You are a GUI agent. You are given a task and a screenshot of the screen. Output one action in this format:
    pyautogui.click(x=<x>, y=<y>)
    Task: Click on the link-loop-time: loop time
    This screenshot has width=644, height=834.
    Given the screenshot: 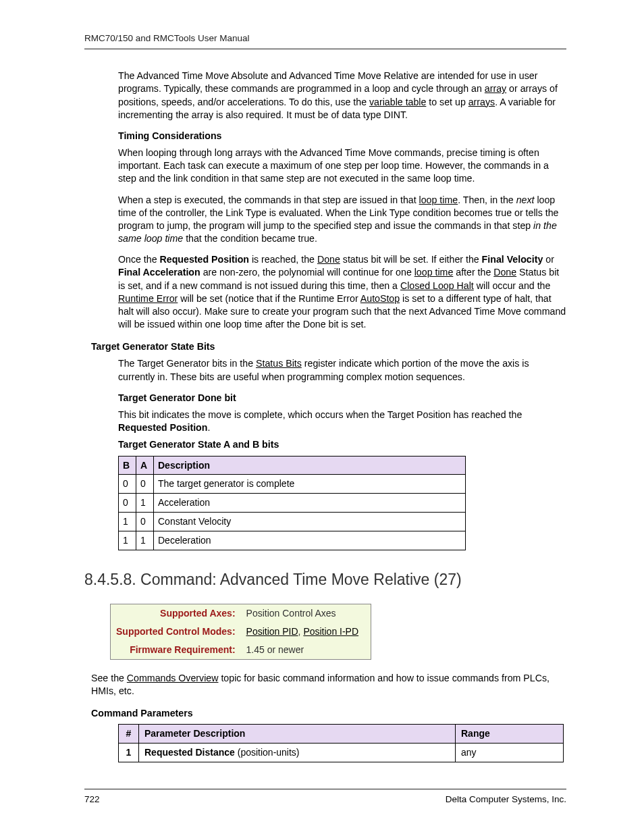 What is the action you would take?
    pyautogui.click(x=439, y=200)
    